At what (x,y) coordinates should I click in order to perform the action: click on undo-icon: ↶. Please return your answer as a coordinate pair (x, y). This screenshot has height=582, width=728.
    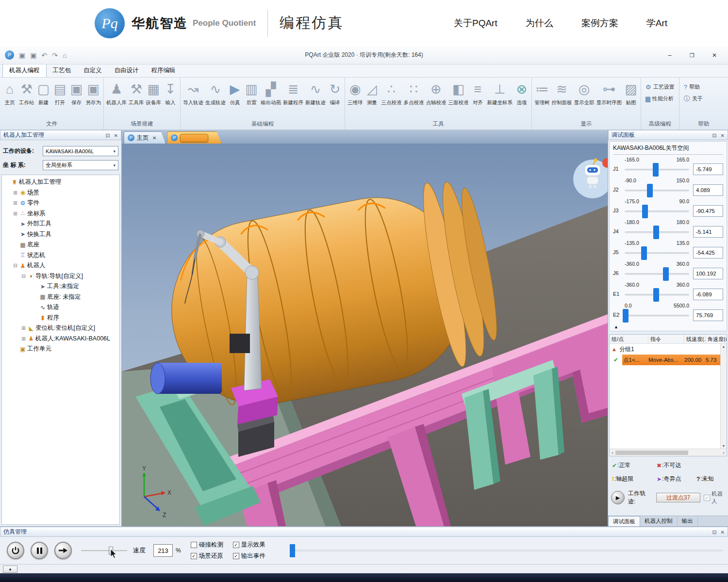
    Looking at the image, I should click on (44, 55).